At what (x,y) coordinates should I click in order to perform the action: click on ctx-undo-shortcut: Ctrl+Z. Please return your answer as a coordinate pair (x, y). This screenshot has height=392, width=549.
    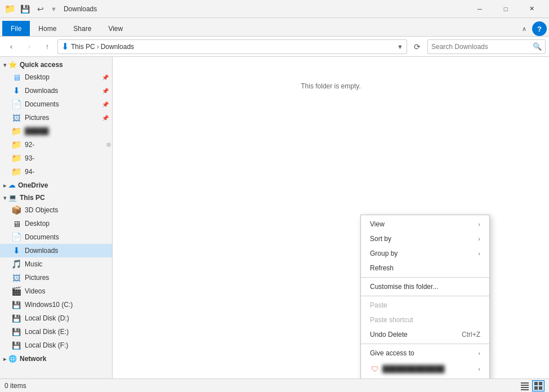
    Looking at the image, I should click on (471, 335).